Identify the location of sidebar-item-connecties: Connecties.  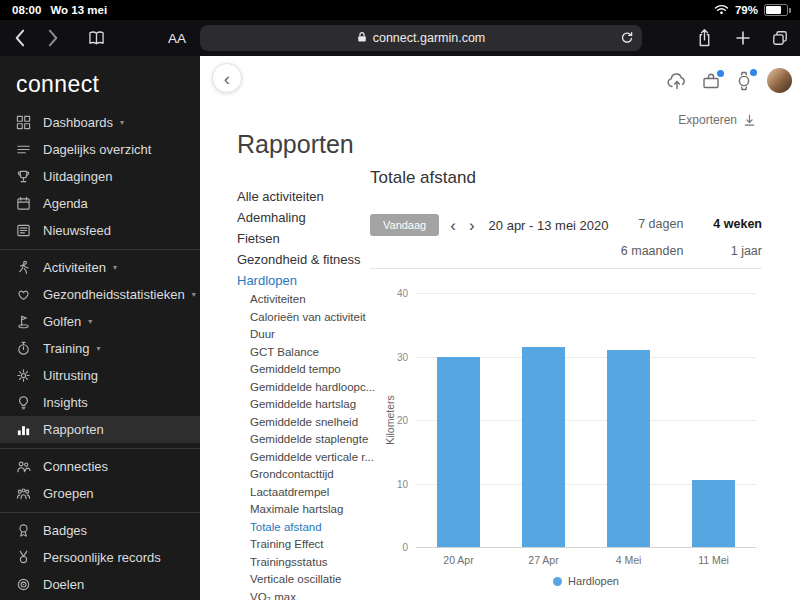
(100, 466).